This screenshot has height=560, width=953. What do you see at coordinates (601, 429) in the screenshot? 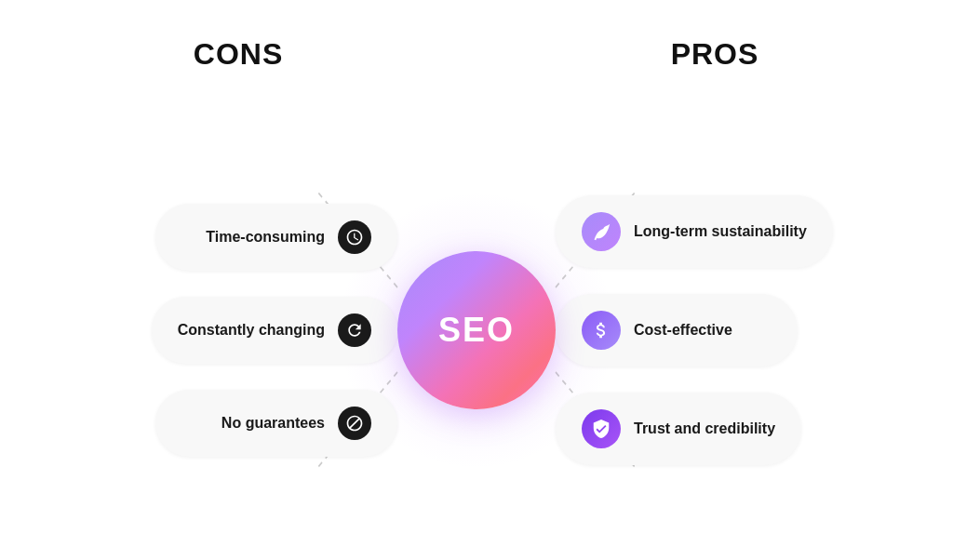
I see `shield-icon` at bounding box center [601, 429].